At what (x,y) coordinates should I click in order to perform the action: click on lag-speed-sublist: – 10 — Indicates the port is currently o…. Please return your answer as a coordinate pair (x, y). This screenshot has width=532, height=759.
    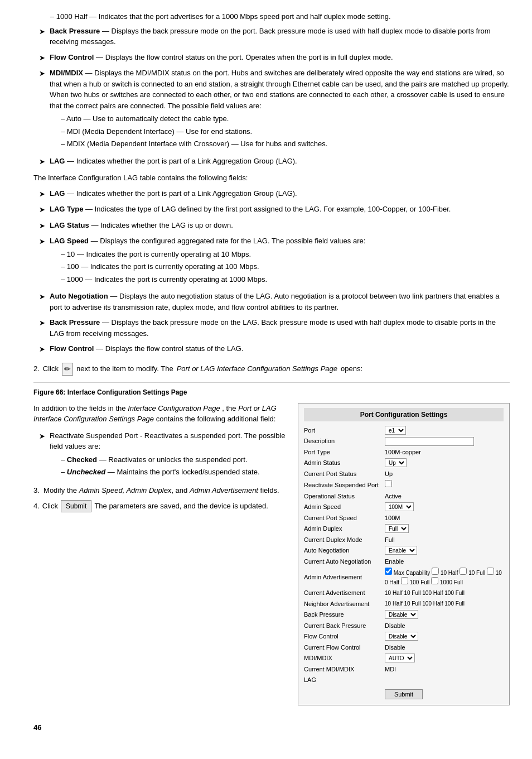
    Looking at the image, I should click on (286, 267).